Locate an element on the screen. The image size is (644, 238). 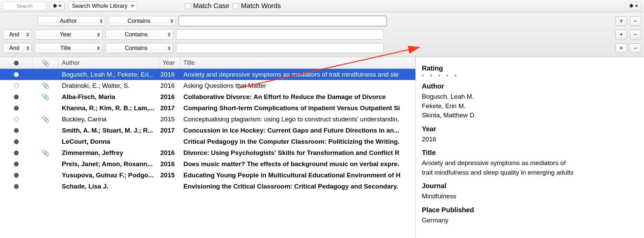
match-words-label: Match Words is located at coordinates (261, 6).